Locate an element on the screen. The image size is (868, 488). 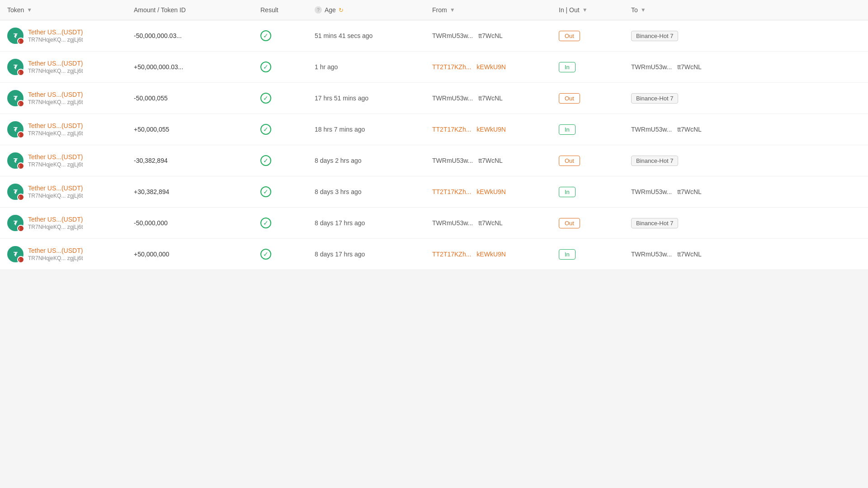
header-inout: In | Out ▼ is located at coordinates (595, 10).